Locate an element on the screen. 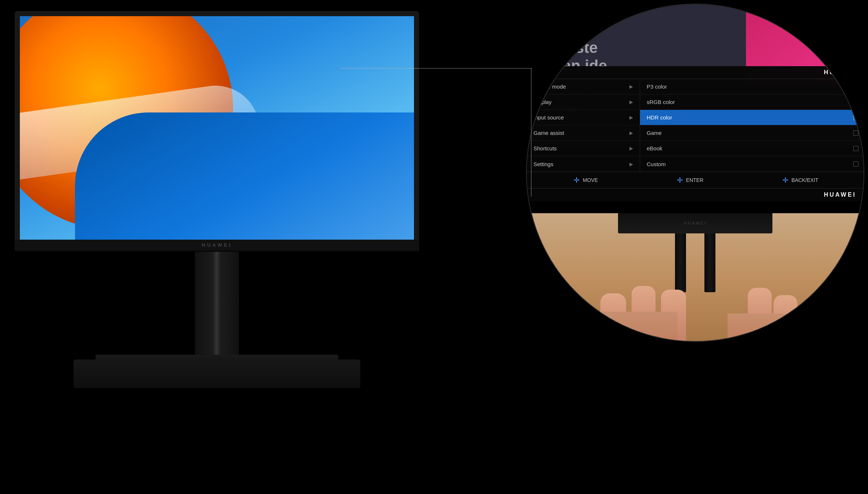 Image resolution: width=868 pixels, height=494 pixels. submenu-srgb-color-checkbox: ✓ is located at coordinates (856, 102).